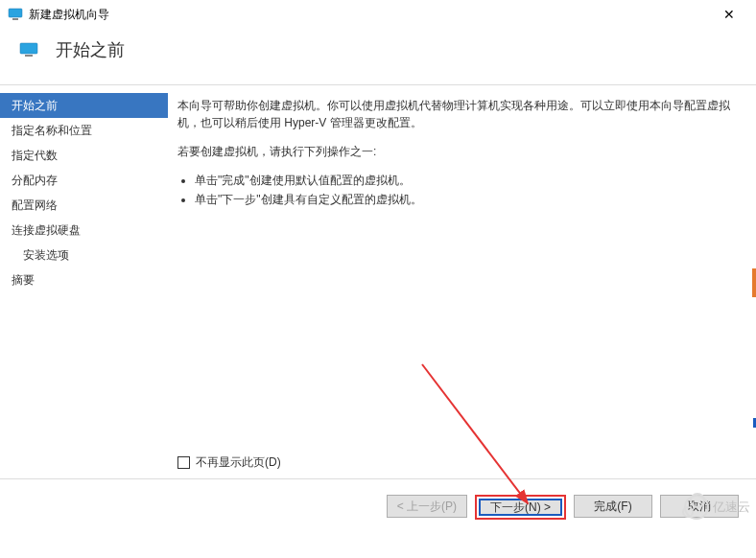 The height and width of the screenshot is (558, 756). I want to click on sidebar-item-0: 开始之前, so click(84, 105).